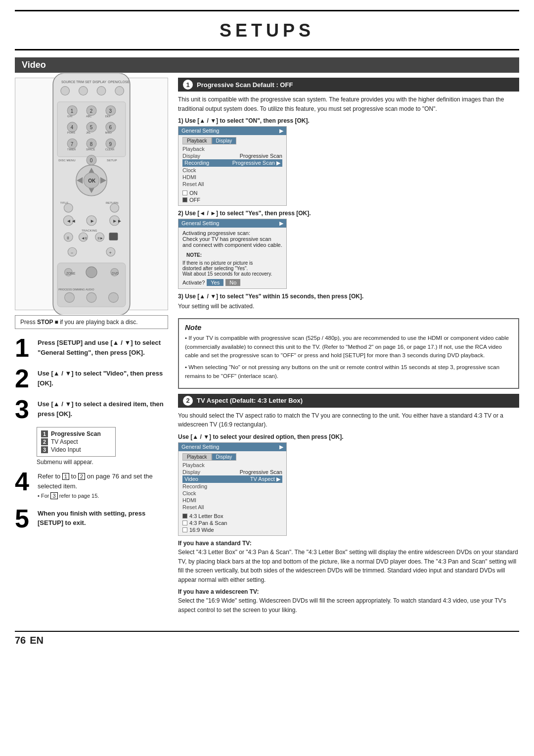 This screenshot has width=534, height=756. Describe the element at coordinates (24, 409) in the screenshot. I see `step-3-number: 3` at that location.